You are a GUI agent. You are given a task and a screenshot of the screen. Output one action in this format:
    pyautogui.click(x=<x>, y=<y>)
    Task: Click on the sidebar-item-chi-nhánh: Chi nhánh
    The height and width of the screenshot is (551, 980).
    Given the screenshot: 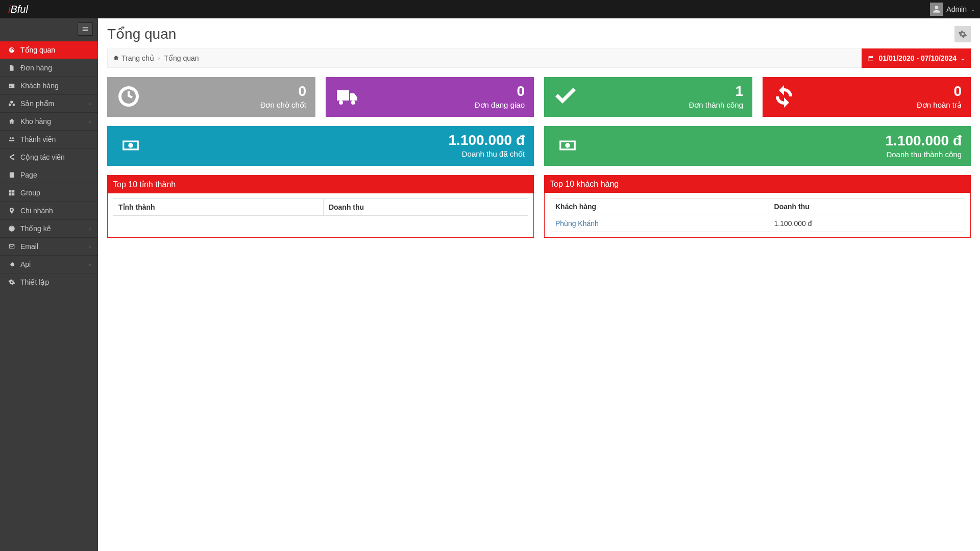 What is the action you would take?
    pyautogui.click(x=49, y=210)
    